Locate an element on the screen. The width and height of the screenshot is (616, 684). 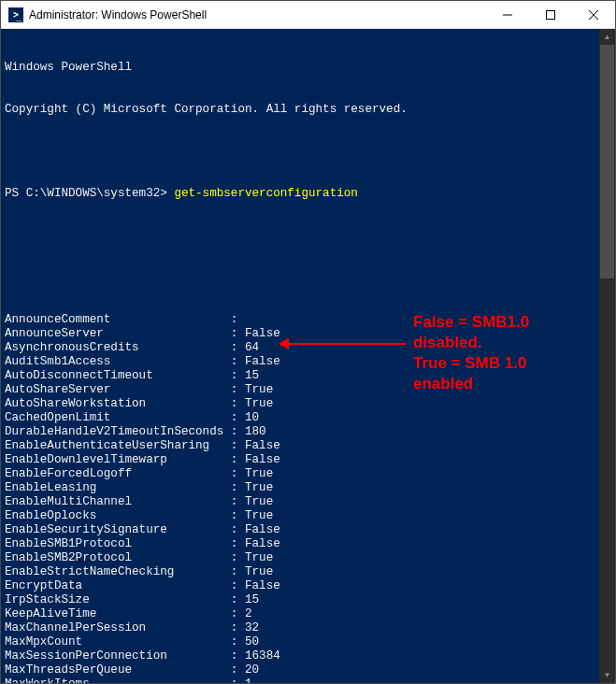
annotation-line-3: True = SMB 1.0 is located at coordinates (471, 363).